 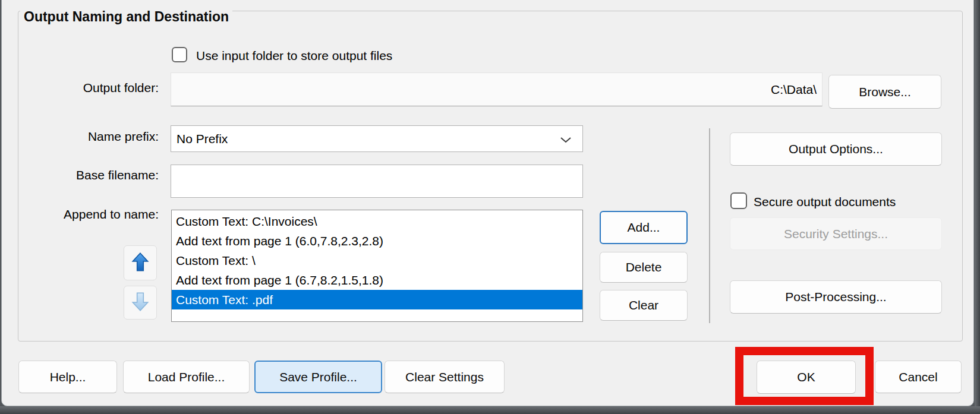 I want to click on ok-button: OK, so click(x=806, y=377).